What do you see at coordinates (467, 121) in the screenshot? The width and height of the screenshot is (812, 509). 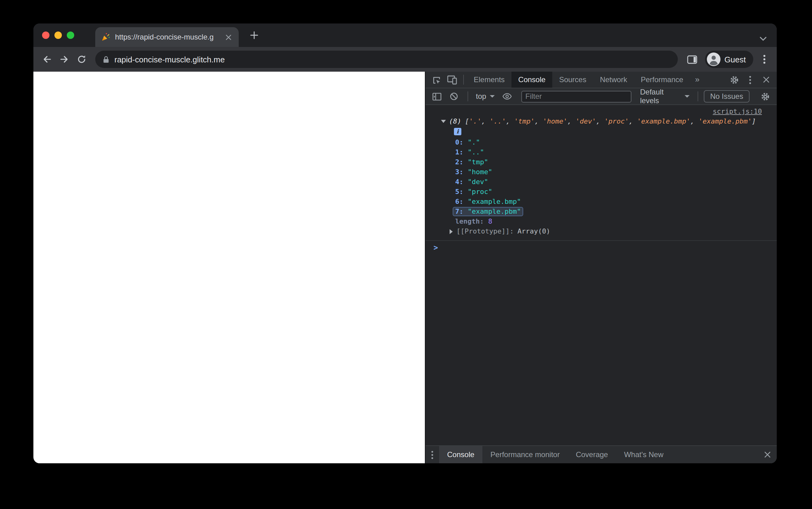 I see `bracket-open: [` at bounding box center [467, 121].